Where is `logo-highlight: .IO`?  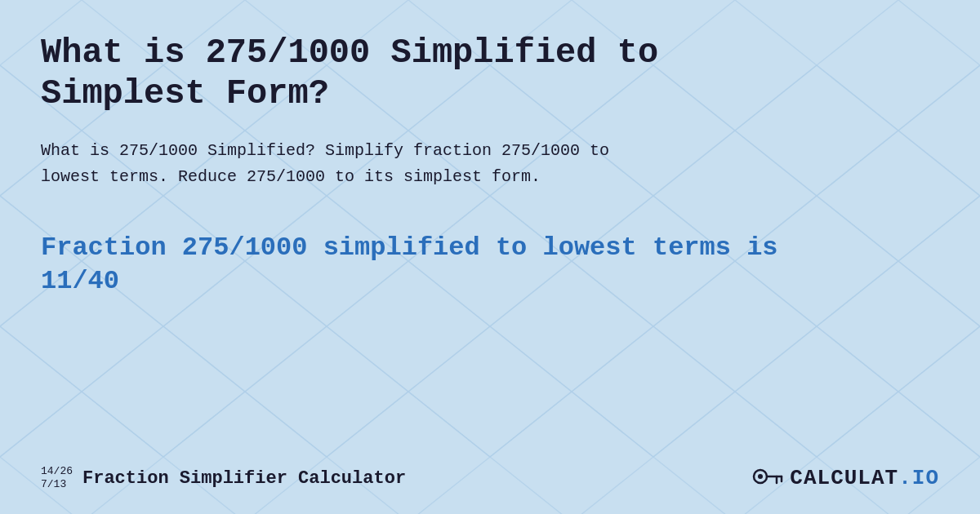 logo-highlight: .IO is located at coordinates (919, 478).